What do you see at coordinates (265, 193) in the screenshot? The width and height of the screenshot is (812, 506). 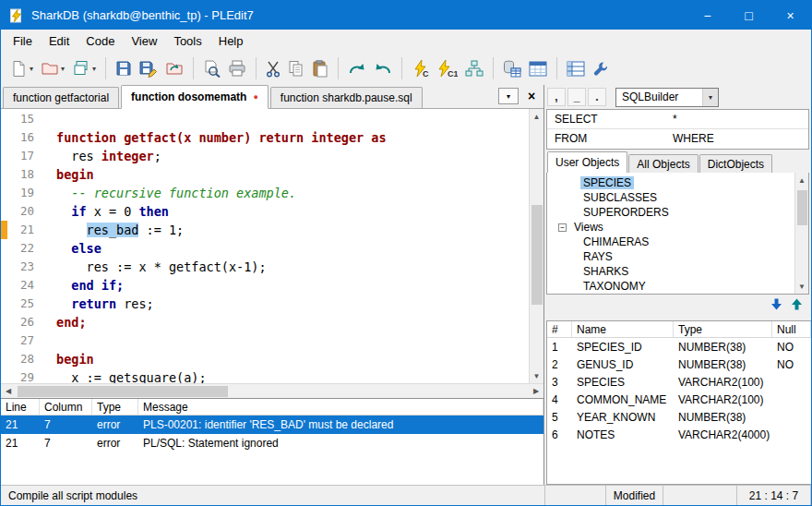 I see `code-line: 19 -- recursive function example.` at bounding box center [265, 193].